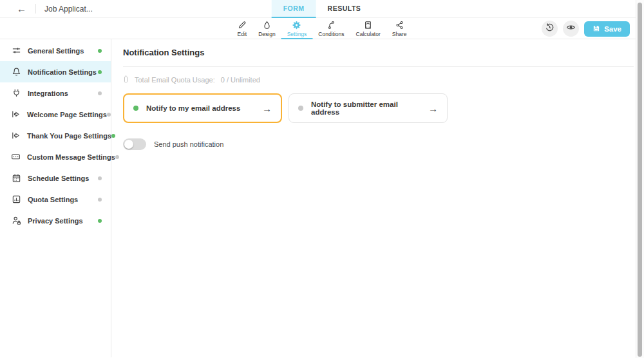 The height and width of the screenshot is (358, 644). I want to click on quota-usage-value: 0 / Unlimited, so click(241, 80).